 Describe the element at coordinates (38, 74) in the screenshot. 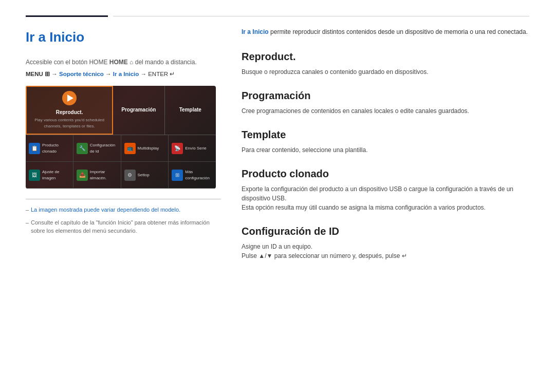

I see `menu-label: MENU ⊞` at that location.